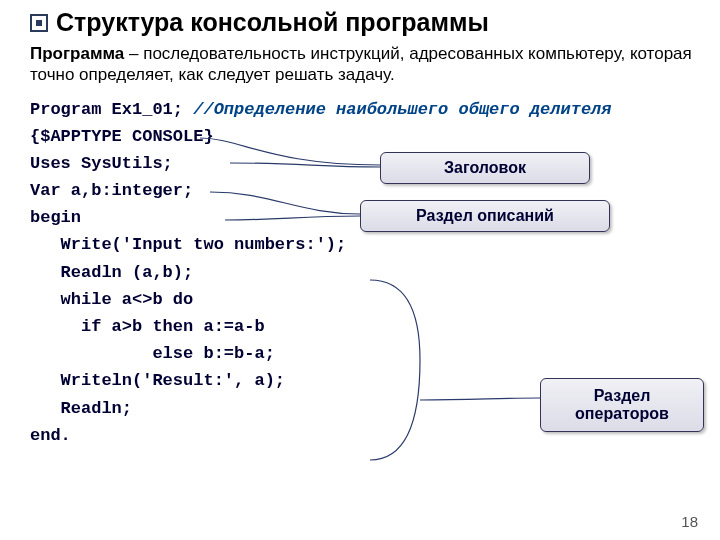  I want to click on code-line-2: {$APPTYPE CONSOLE}, so click(122, 136).